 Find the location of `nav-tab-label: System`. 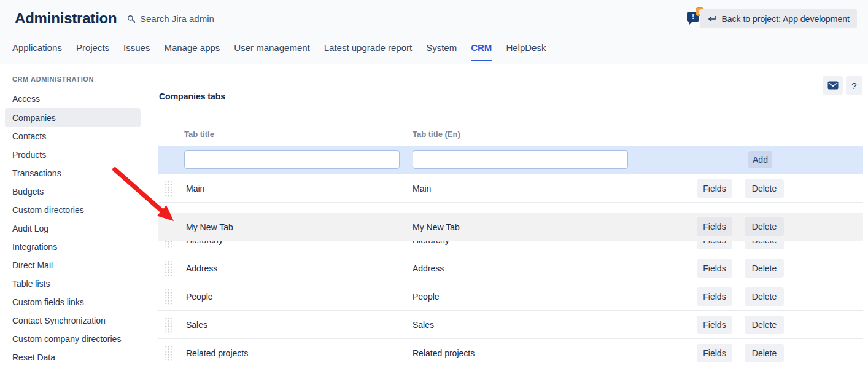

nav-tab-label: System is located at coordinates (441, 48).